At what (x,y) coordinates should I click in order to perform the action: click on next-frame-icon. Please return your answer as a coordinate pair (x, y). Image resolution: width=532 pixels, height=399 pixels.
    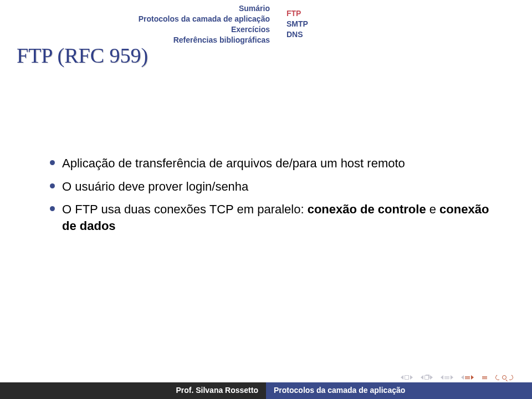
    Looking at the image, I should click on (431, 377).